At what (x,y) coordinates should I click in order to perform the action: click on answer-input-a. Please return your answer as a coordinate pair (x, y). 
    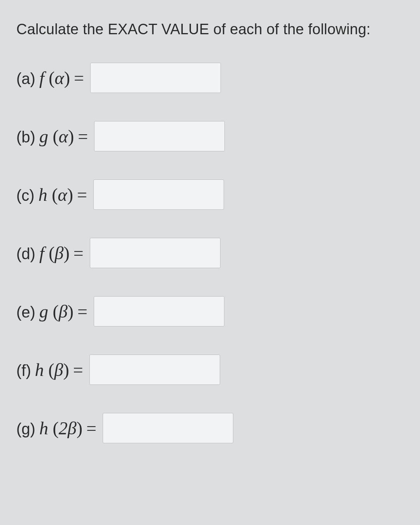
    Looking at the image, I should click on (156, 78).